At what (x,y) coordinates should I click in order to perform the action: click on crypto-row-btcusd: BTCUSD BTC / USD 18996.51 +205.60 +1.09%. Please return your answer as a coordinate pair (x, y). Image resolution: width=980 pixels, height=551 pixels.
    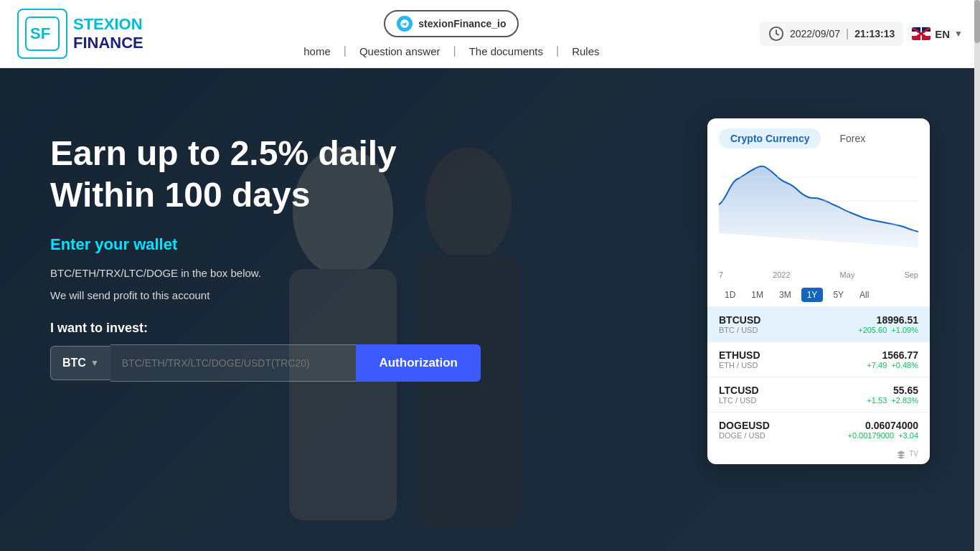
    Looking at the image, I should click on (819, 324).